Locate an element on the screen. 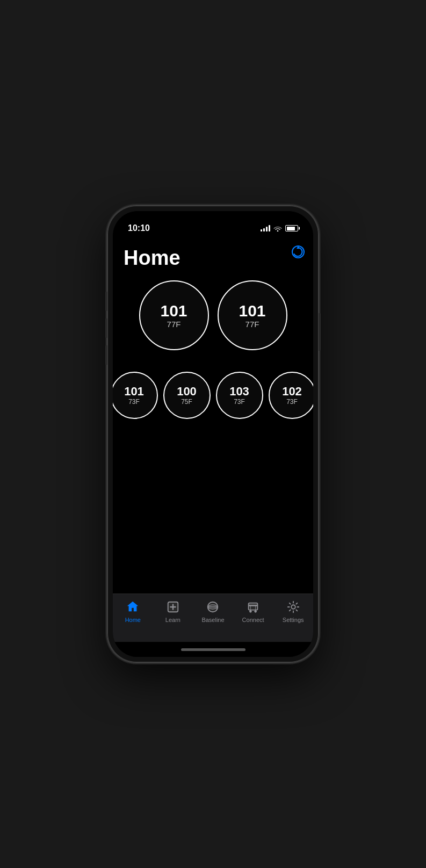  sensors-row-bottom: 101 73F 100 75F 103 73F 102 73F is located at coordinates (213, 395).